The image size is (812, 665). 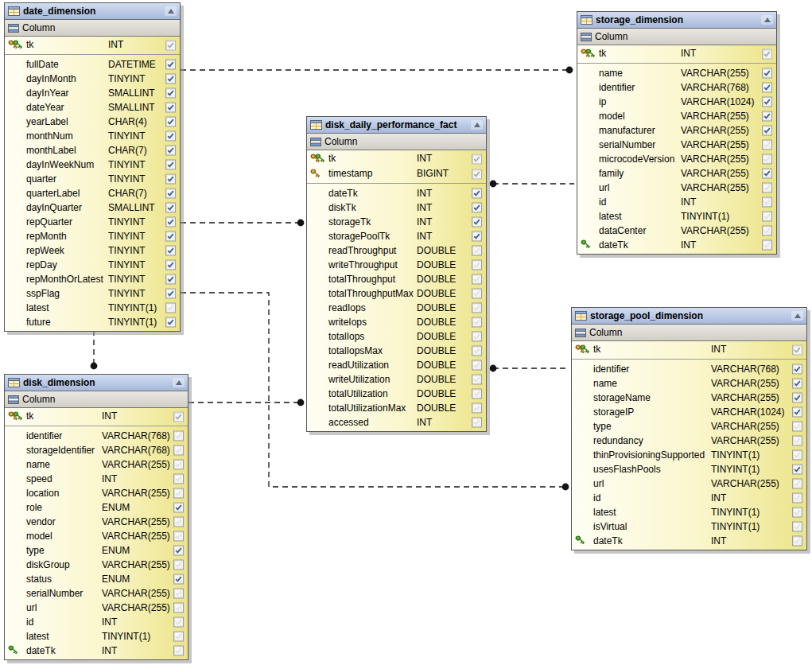 I want to click on column-row: repMonthTINYINT, so click(x=92, y=236).